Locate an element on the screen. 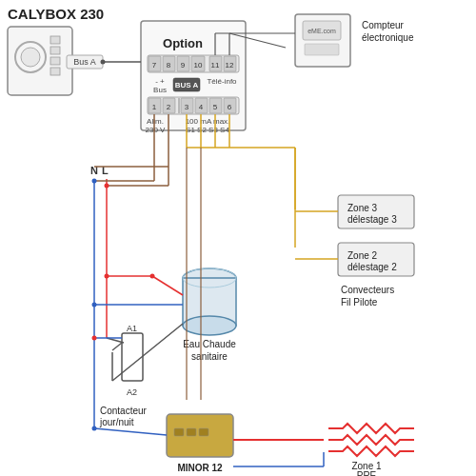 This screenshot has height=476, width=476. svg-text: Zone 2 is located at coordinates (363, 255).